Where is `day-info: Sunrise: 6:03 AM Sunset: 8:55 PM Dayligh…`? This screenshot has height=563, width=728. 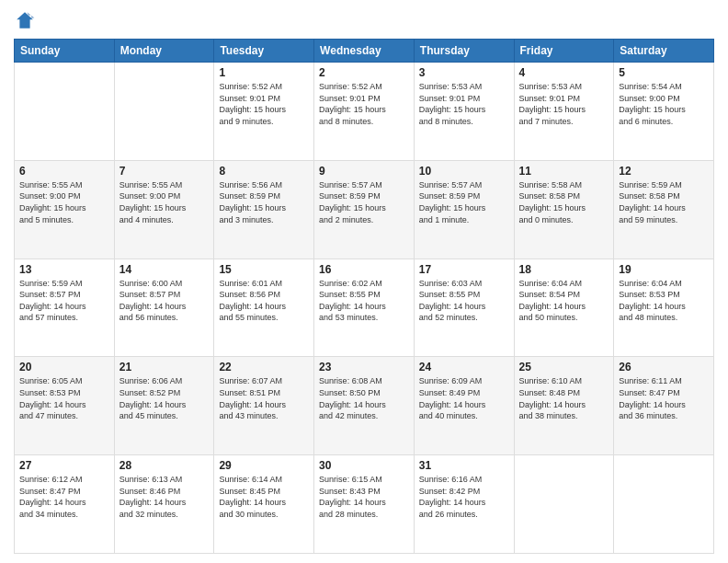 day-info: Sunrise: 6:03 AM Sunset: 8:55 PM Dayligh… is located at coordinates (464, 301).